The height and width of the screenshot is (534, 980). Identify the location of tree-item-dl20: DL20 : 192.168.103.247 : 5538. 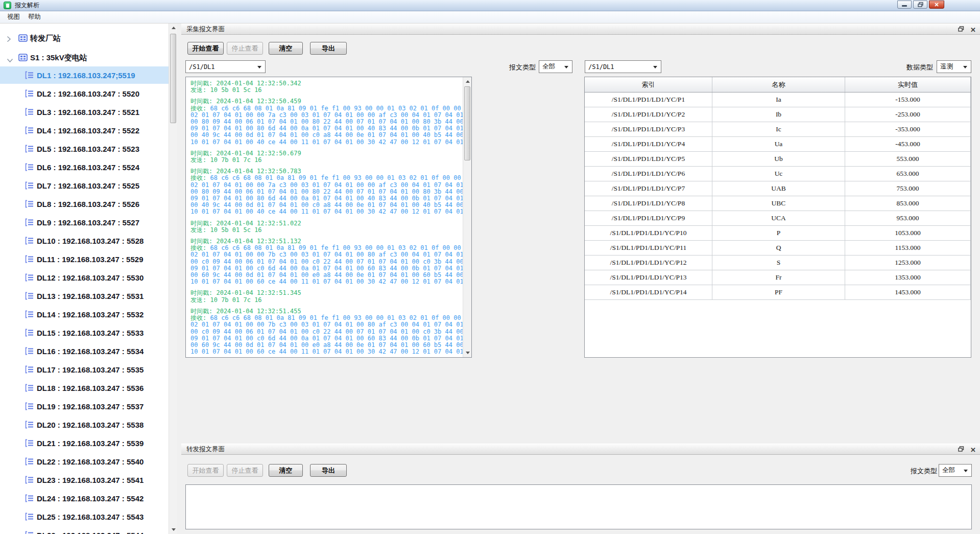
(84, 425).